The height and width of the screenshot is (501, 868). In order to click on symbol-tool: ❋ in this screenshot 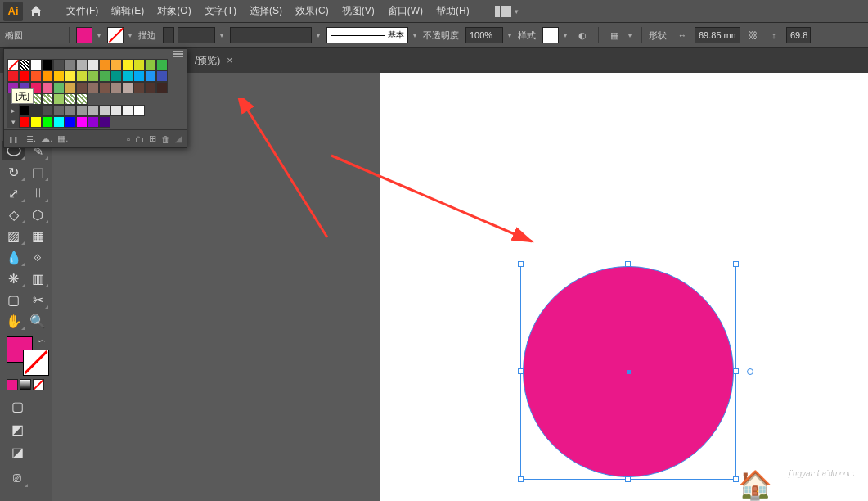, I will do `click(14, 278)`.